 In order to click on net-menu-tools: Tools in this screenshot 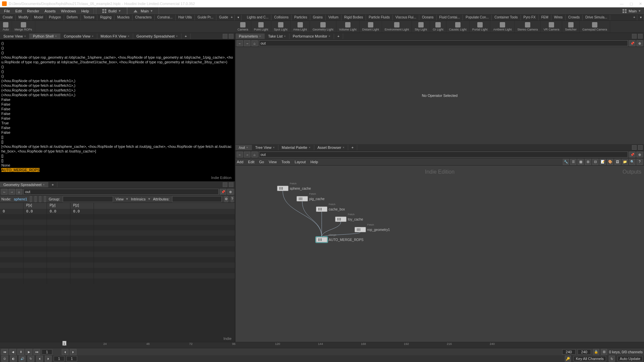, I will do `click(286, 162)`.